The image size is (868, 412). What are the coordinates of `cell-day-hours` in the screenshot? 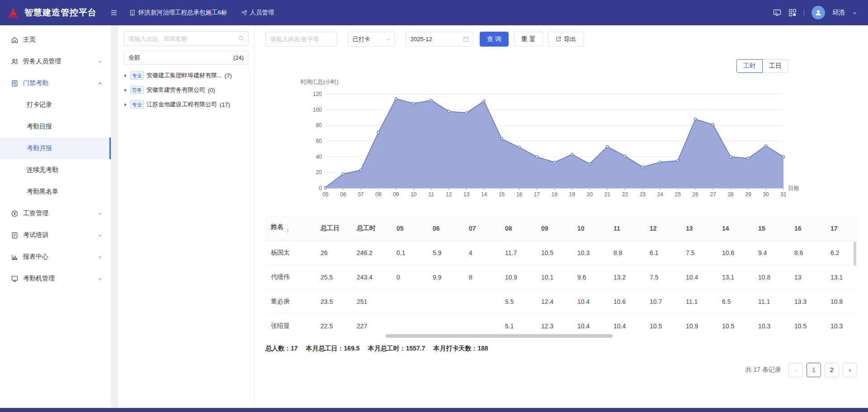 It's located at (481, 302).